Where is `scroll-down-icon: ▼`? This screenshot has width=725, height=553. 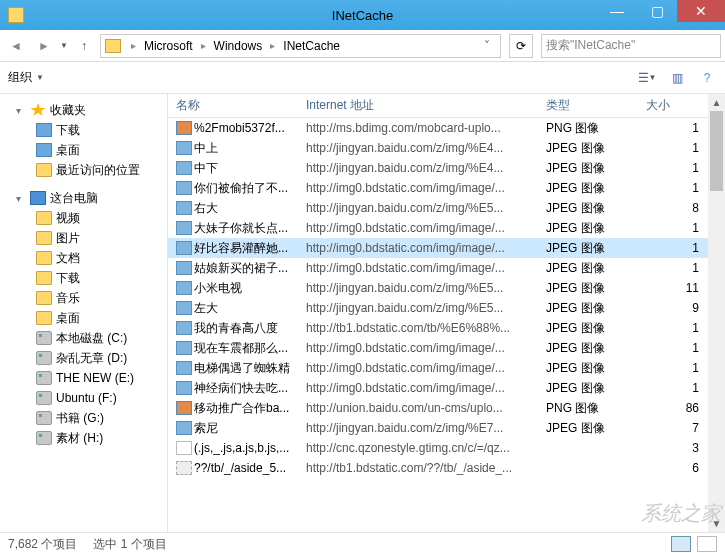 scroll-down-icon: ▼ is located at coordinates (716, 524).